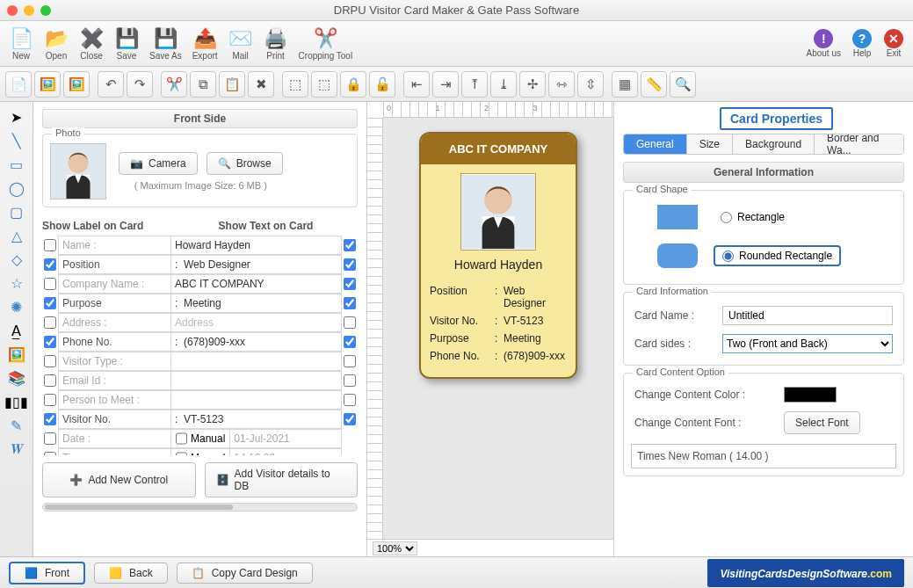 Image resolution: width=913 pixels, height=588 pixels. What do you see at coordinates (17, 283) in the screenshot?
I see `star-tool-icon: ☆` at bounding box center [17, 283].